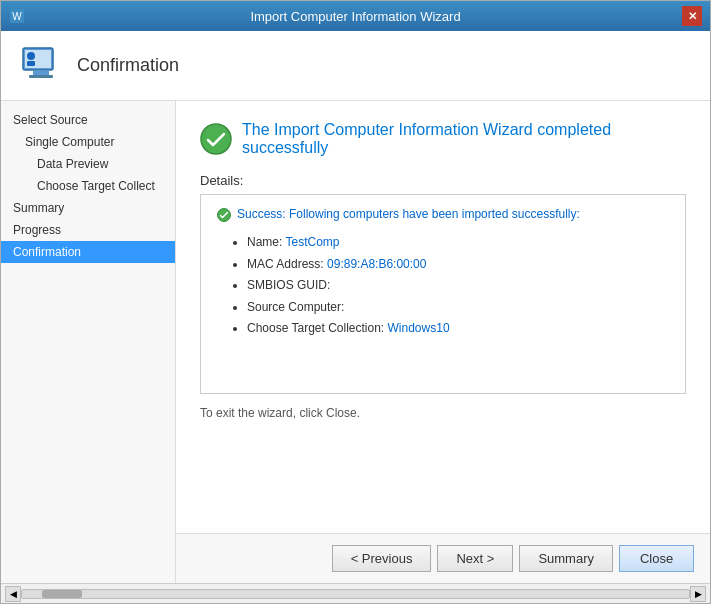  I want to click on list-item-collection: Choose Target Collection: Windows10, so click(458, 329).